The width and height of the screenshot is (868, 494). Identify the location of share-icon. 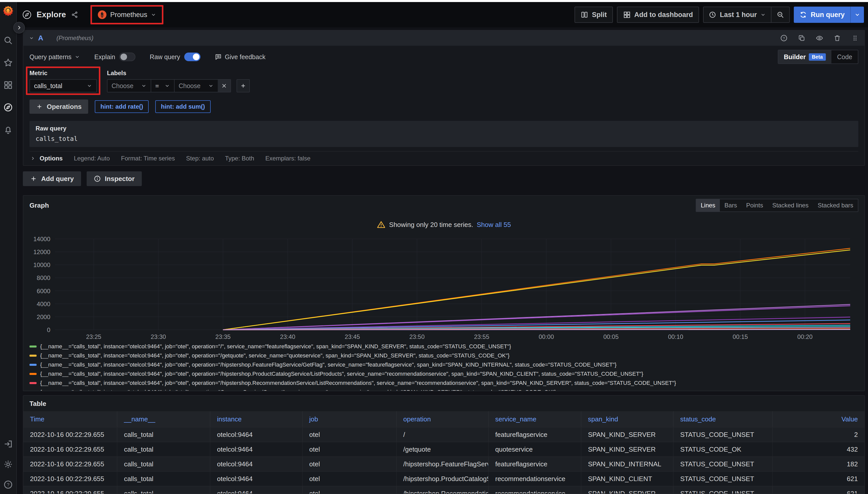
(75, 15).